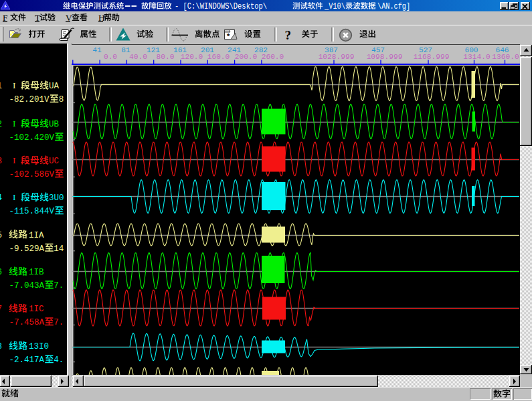 The image size is (532, 401). I want to click on svg-text: V, so click(69, 17).